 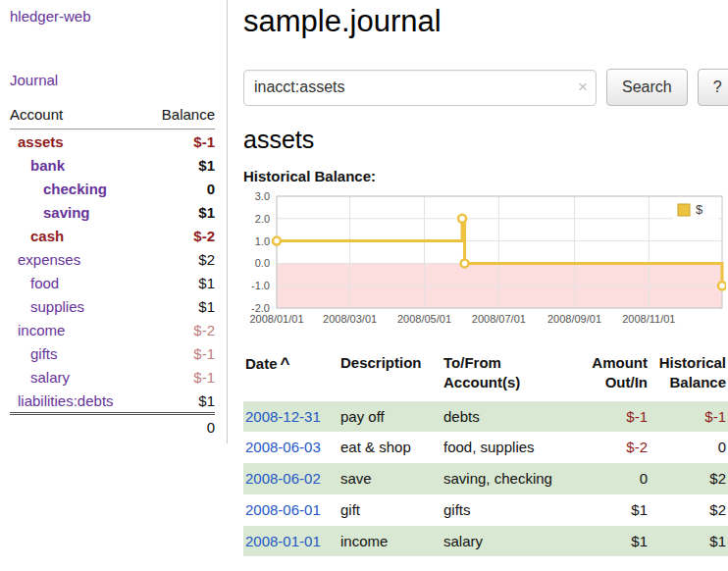 I want to click on account-link: food, so click(x=45, y=283).